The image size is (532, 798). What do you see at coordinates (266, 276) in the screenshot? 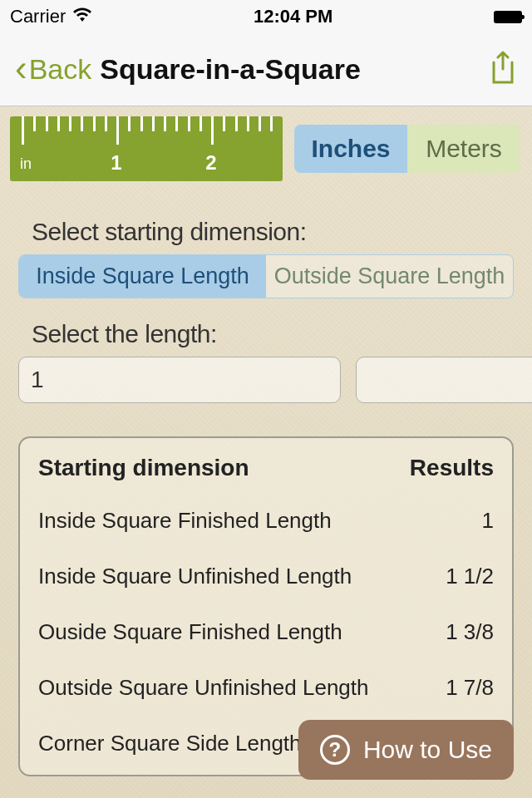
I see `dimension-segmented: Inside Square Length Outside Square Leng…` at bounding box center [266, 276].